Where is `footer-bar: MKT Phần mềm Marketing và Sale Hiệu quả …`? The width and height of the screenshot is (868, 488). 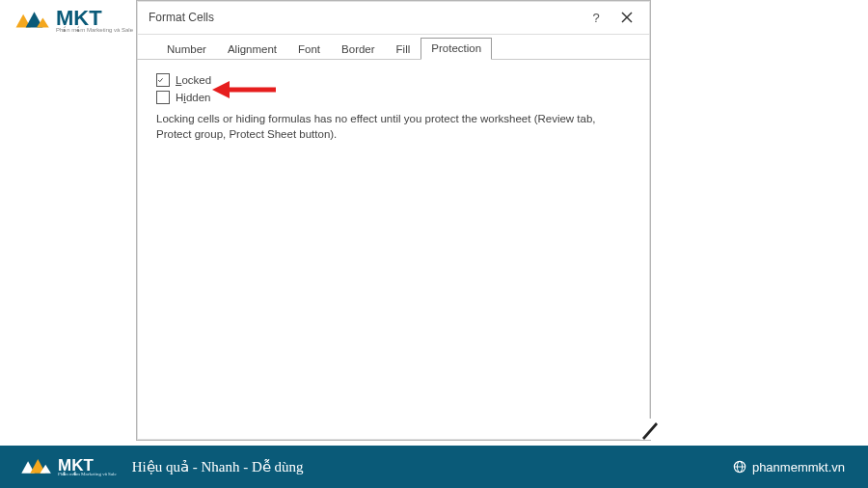 footer-bar: MKT Phần mềm Marketing và Sale Hiệu quả … is located at coordinates (434, 467).